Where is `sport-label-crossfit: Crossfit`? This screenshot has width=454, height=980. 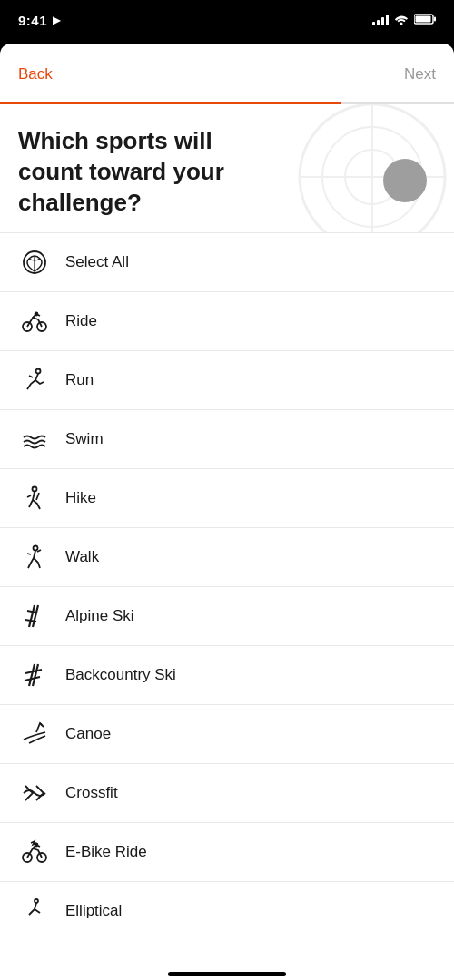
sport-label-crossfit: Crossfit is located at coordinates (92, 793).